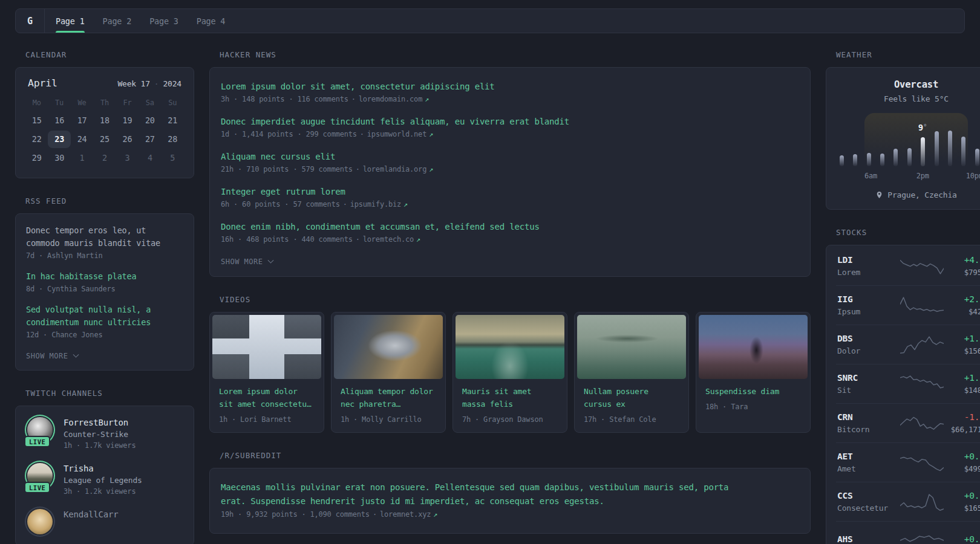 The height and width of the screenshot is (544, 980). Describe the element at coordinates (82, 103) in the screenshot. I see `weekday-label: We` at that location.